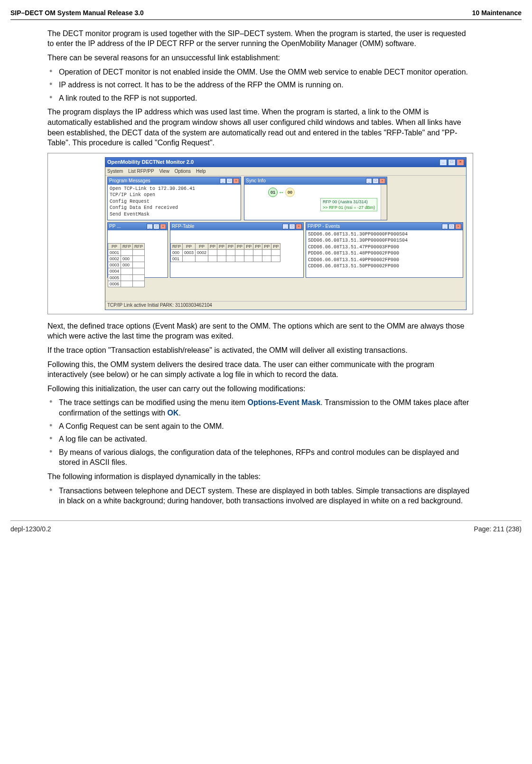 Image resolution: width=532 pixels, height=764 pixels. What do you see at coordinates (115, 284) in the screenshot?
I see `cell: 0006` at bounding box center [115, 284].